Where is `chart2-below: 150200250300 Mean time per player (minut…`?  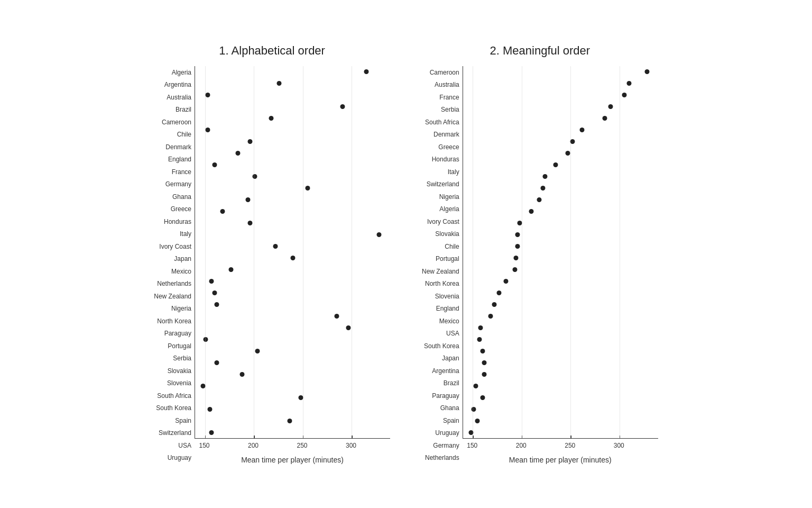
chart2-below: 150200250300 Mean time per player (minut… is located at coordinates (560, 451).